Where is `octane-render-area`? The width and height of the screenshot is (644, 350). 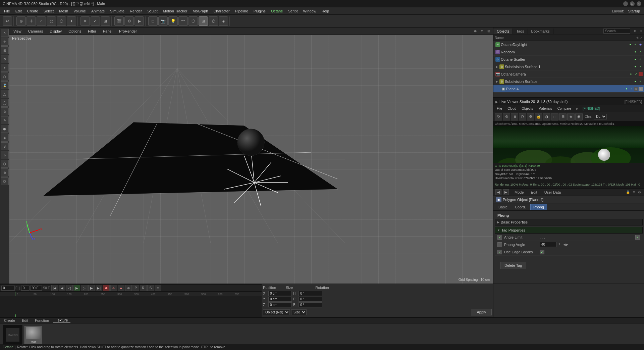 octane-render-area is located at coordinates (569, 145).